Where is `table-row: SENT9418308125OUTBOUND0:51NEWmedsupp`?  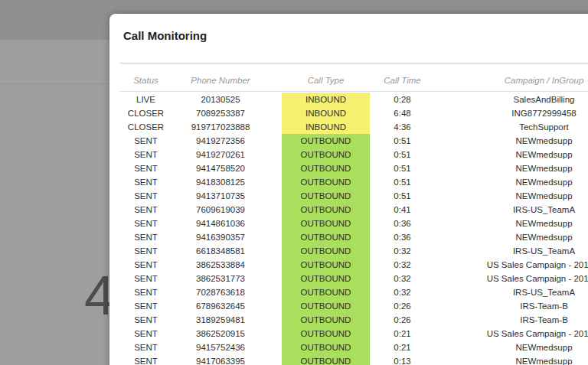 table-row: SENT9418308125OUTBOUND0:51NEWmedsupp is located at coordinates (349, 182).